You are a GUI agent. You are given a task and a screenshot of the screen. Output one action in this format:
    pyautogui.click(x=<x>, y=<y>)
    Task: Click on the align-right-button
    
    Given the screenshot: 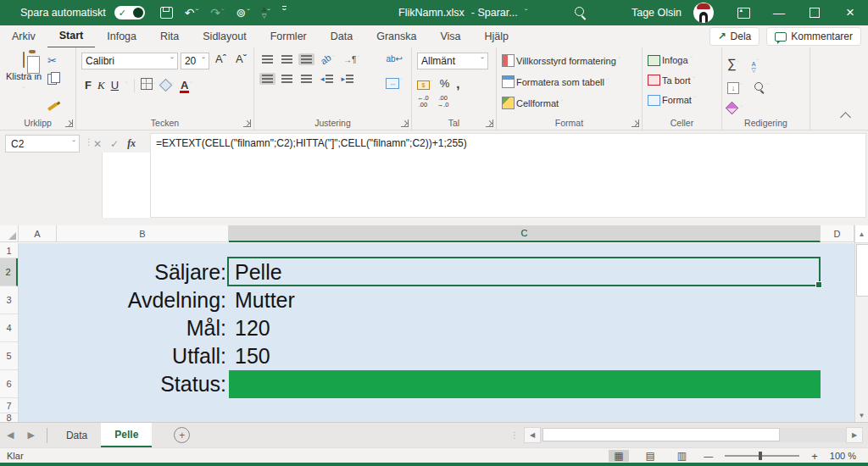 What is the action you would take?
    pyautogui.click(x=307, y=79)
    